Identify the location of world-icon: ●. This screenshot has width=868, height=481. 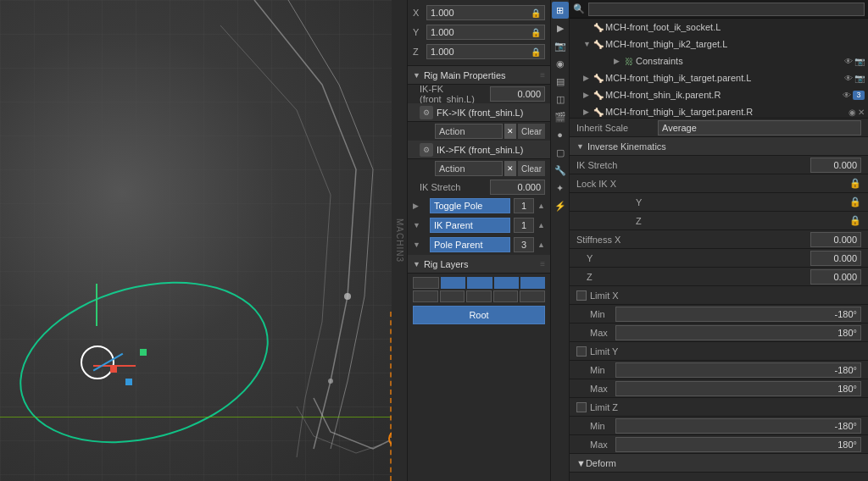
(560, 135).